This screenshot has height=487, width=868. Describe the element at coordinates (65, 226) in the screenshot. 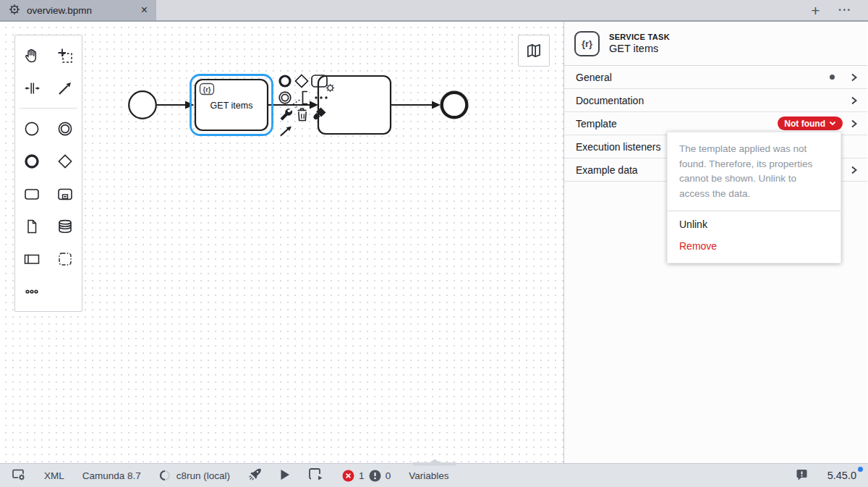

I see `create-data-store` at that location.